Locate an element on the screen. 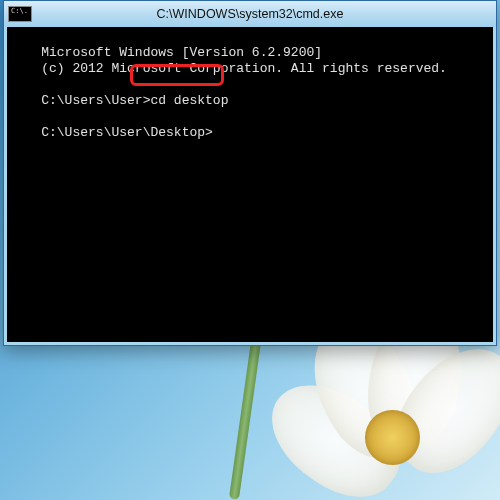  prompt2: C:\Users\User\Desktop> is located at coordinates (127, 132).